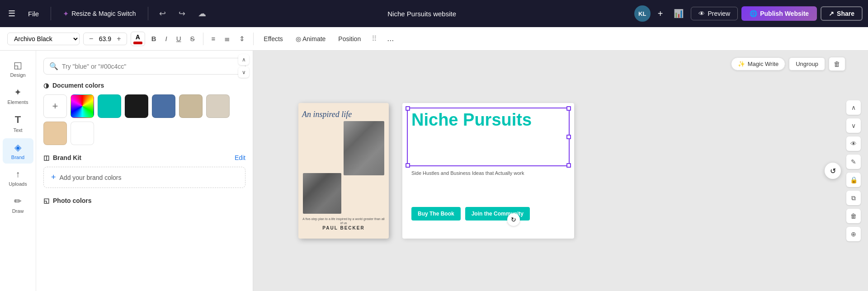  I want to click on bold-button: B, so click(154, 39).